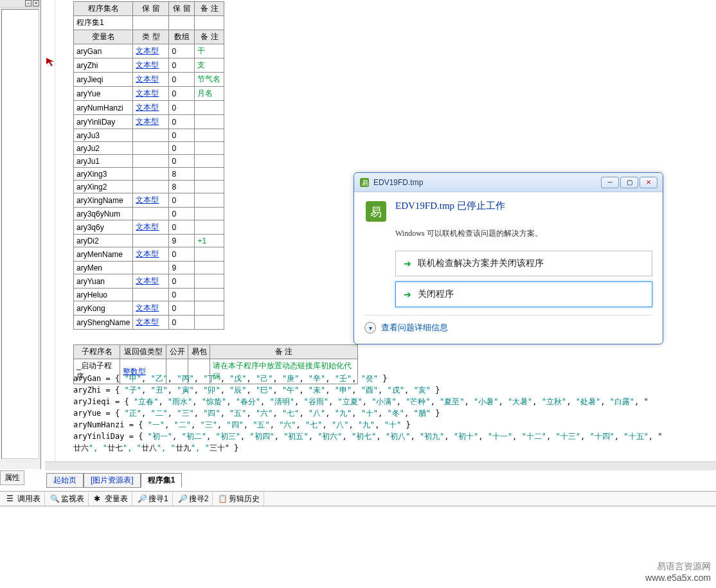  Describe the element at coordinates (149, 80) in the screenshot. I see `table-row: aryJieqi文本型0节气名` at that location.